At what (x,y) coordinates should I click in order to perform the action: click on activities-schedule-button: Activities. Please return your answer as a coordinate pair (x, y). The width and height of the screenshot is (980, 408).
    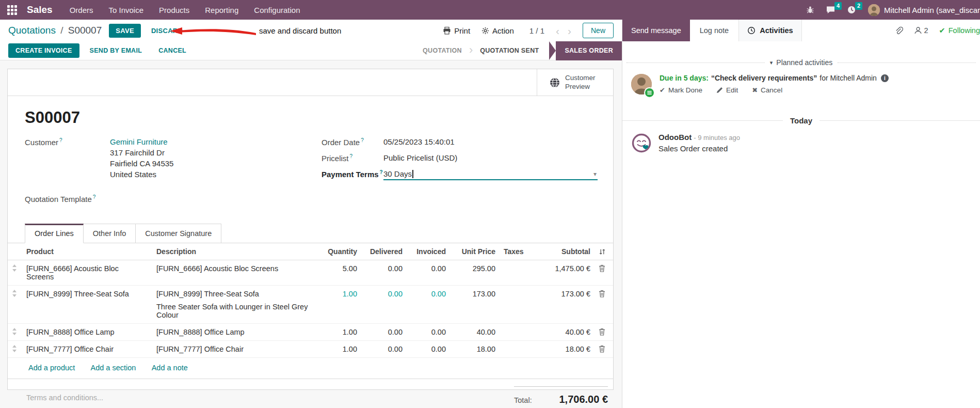
    Looking at the image, I should click on (770, 30).